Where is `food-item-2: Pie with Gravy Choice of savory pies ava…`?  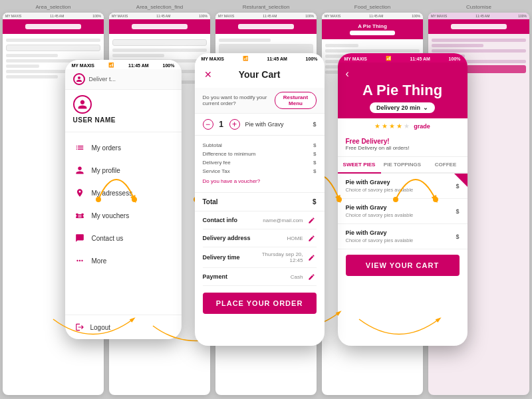
food-item-2: Pie with Gravy Choice of savory pies ava… is located at coordinates (403, 211).